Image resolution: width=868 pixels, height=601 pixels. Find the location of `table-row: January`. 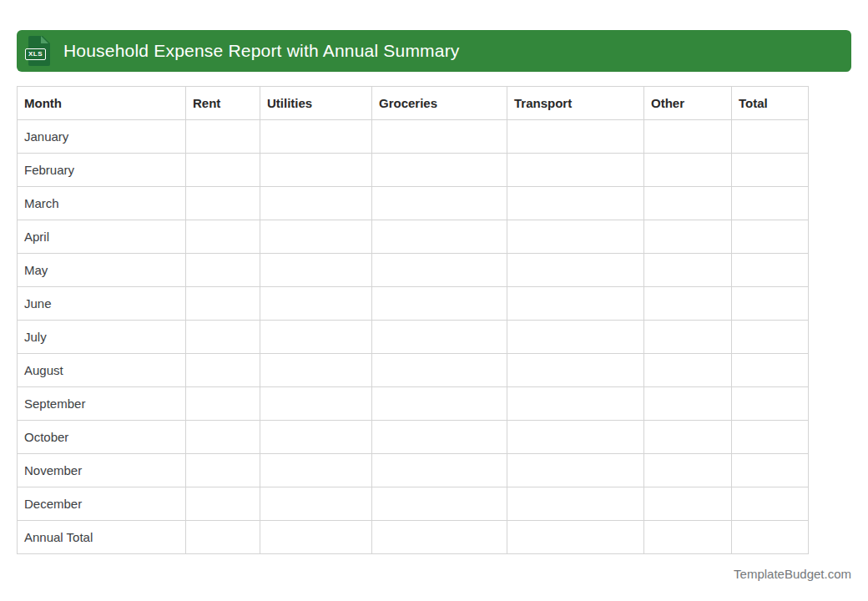

table-row: January is located at coordinates (413, 137).